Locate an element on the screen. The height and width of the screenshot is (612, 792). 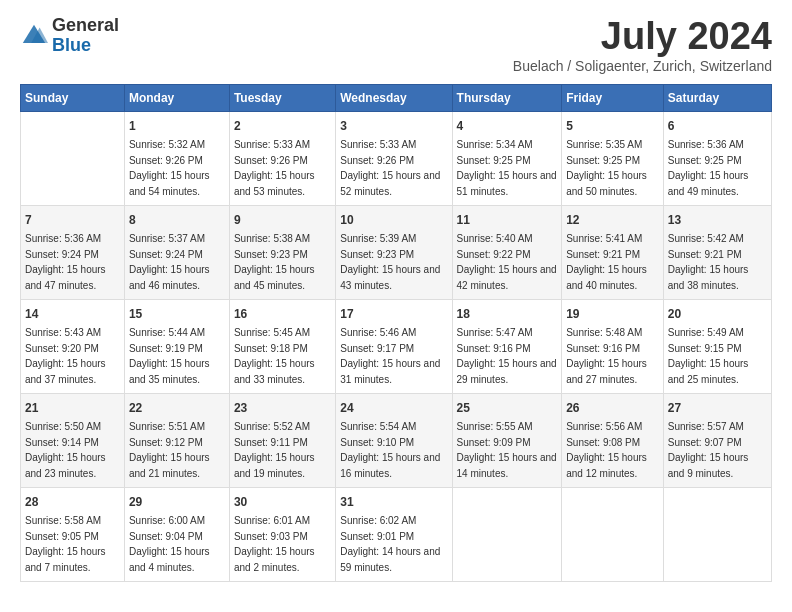
day-number: 25 is located at coordinates (508, 408).